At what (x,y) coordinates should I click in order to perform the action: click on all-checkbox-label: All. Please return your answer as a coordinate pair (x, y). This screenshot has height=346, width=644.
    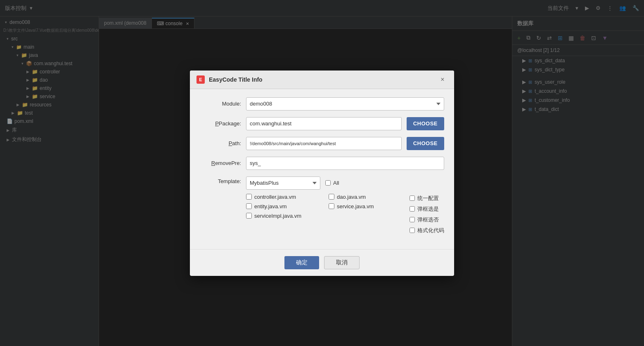
    Looking at the image, I should click on (332, 183).